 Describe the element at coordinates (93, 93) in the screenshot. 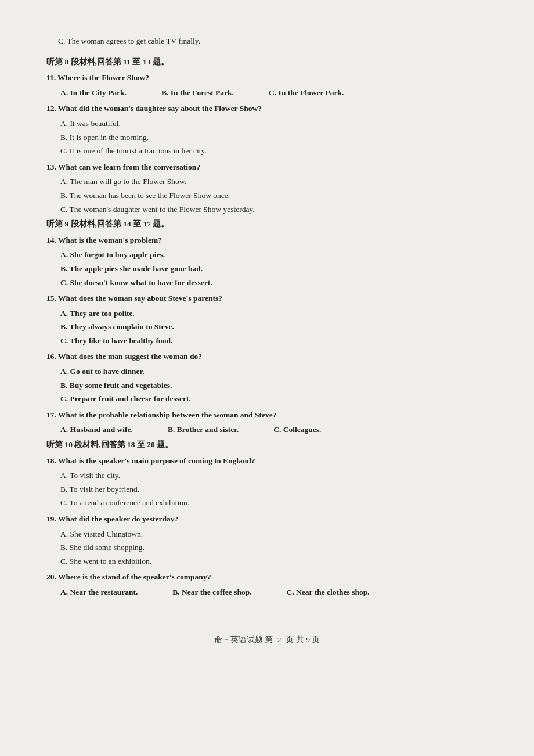

I see `q11-option-a: A. In the City Park.` at that location.